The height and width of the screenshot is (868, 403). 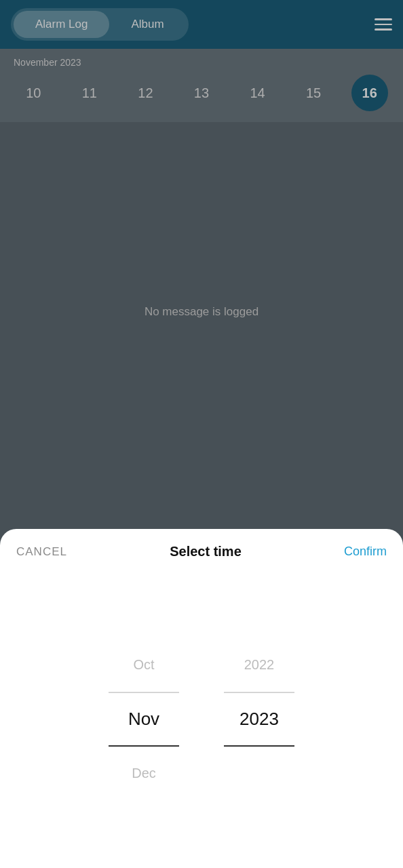 I want to click on tab-switcher: Alarm Log Album, so click(x=100, y=24).